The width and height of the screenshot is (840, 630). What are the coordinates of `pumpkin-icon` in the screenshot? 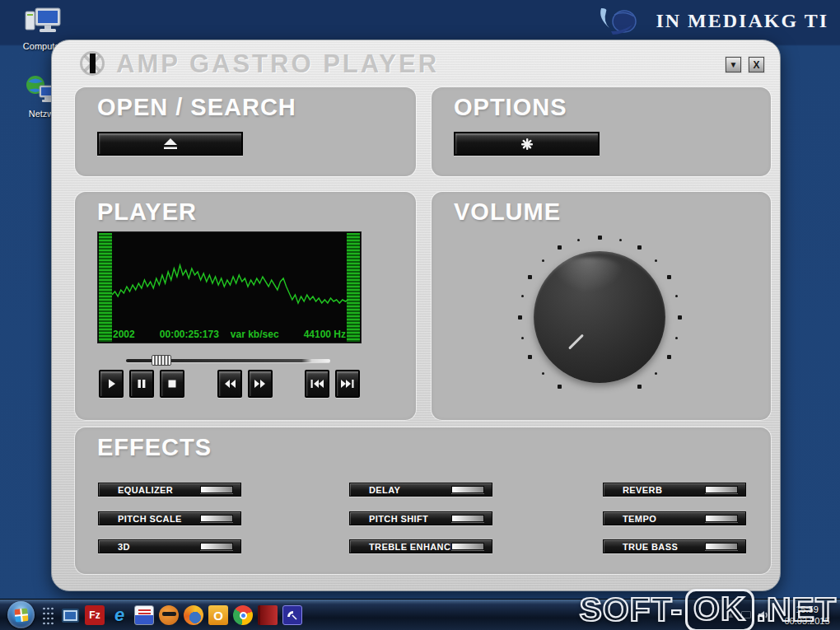 It's located at (169, 615).